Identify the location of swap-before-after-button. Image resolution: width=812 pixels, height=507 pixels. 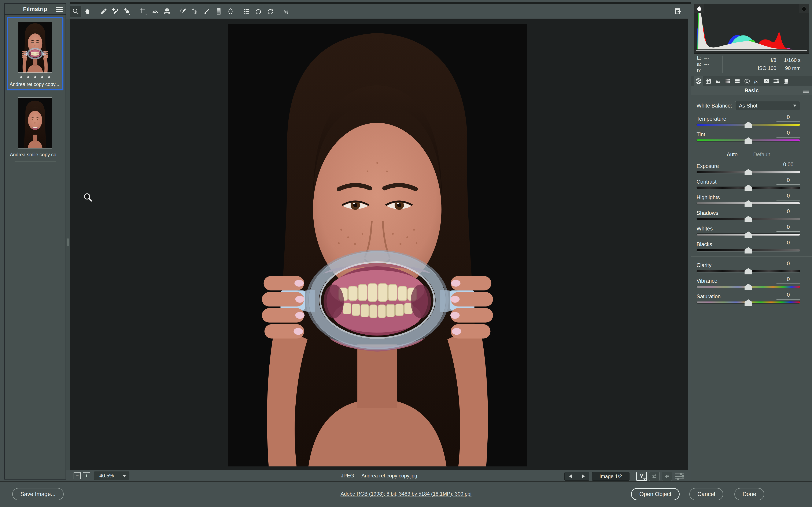
(654, 476).